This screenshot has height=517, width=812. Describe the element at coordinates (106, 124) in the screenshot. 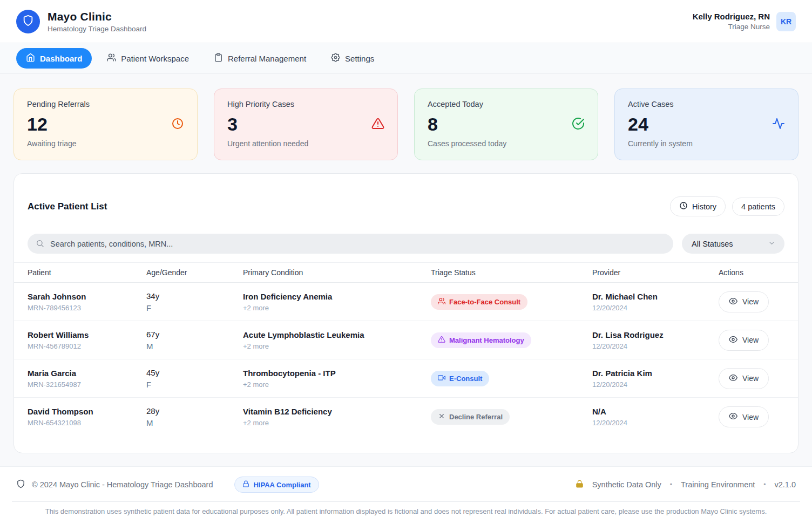

I see `stat-card-pending-referrals: Pending Referrals 12 Awaiting triage` at that location.